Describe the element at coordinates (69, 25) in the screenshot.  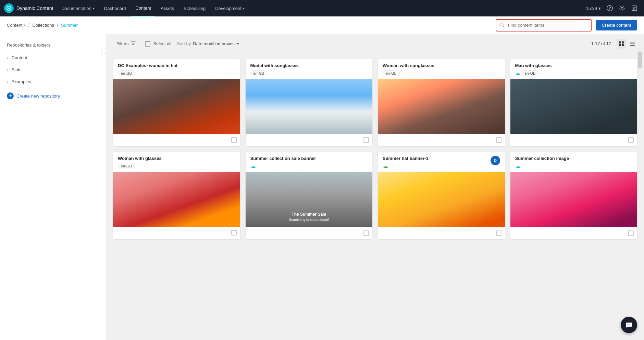
I see `breadcrumb-summer: Summer` at that location.